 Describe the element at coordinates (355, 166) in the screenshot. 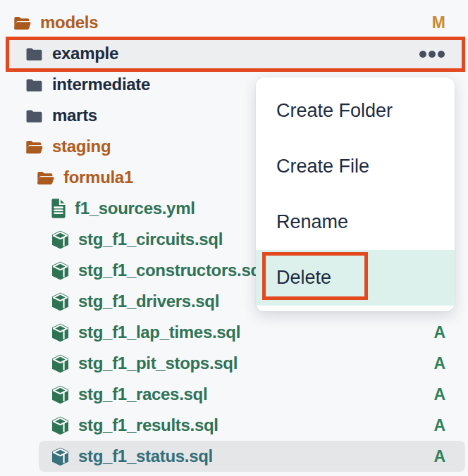

I see `menu-item-create-file: Create File` at that location.